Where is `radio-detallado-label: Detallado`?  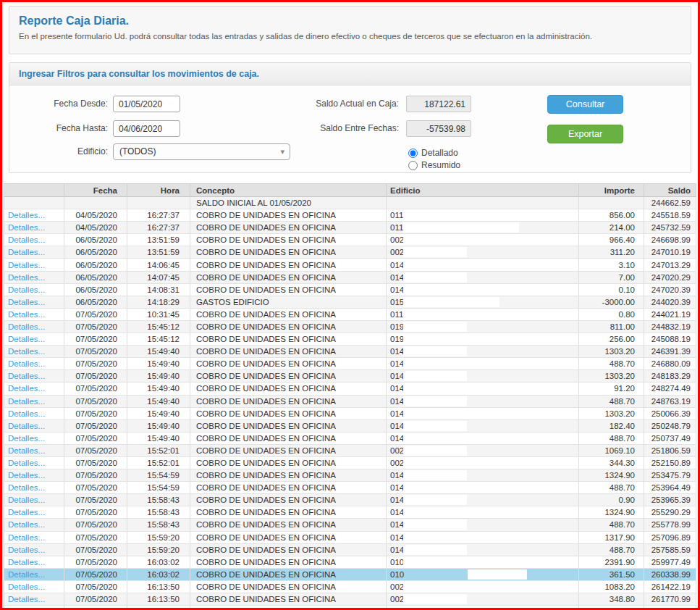
radio-detallado-label: Detallado is located at coordinates (440, 153).